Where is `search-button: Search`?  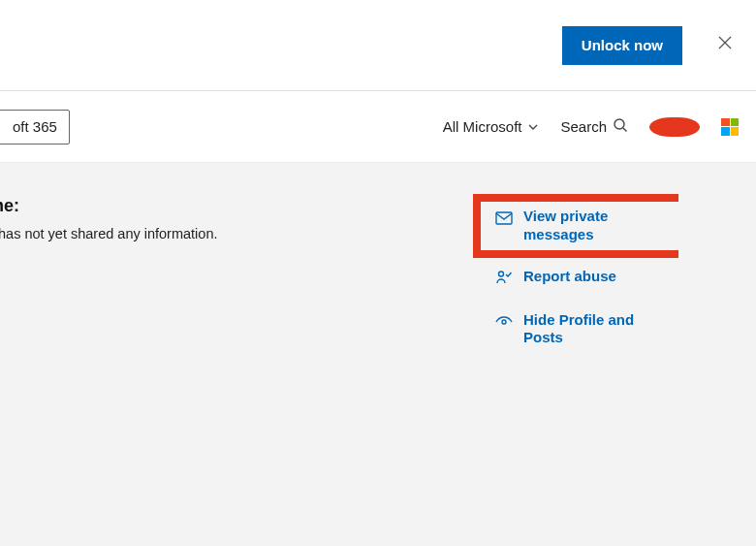 search-button: Search is located at coordinates (594, 126).